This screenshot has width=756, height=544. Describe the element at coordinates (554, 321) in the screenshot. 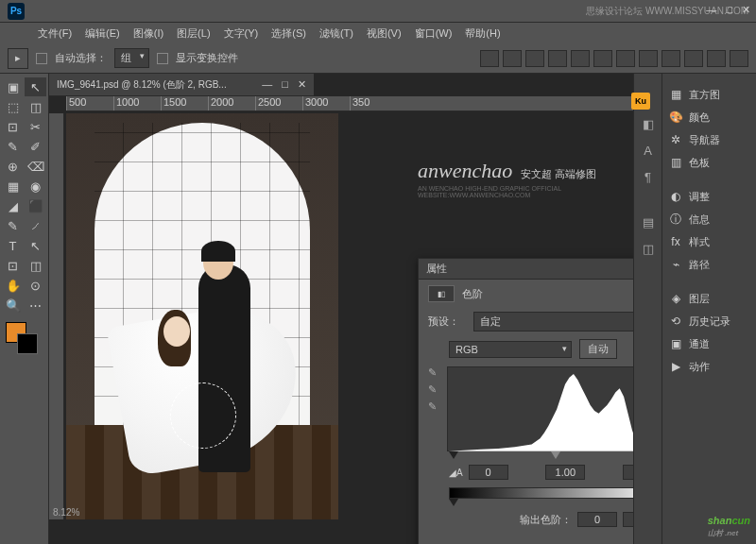

I see `preset-select: 自定` at that location.